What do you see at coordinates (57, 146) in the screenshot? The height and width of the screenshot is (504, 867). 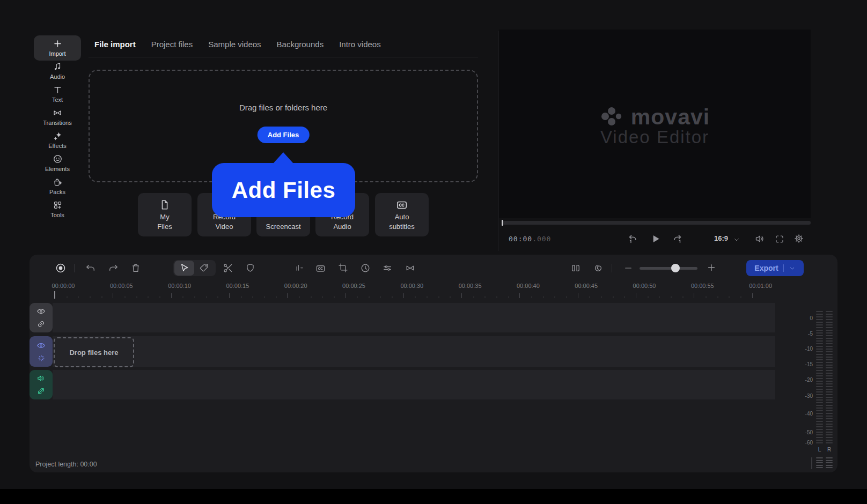 I see `sidebar-item-label: Effects` at bounding box center [57, 146].